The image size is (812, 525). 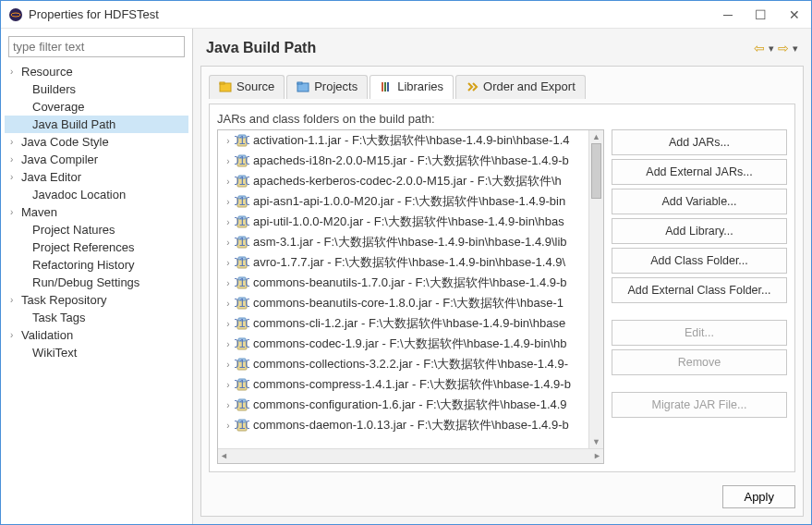 I want to click on jar-label: activation-1.1.jar - F:\大数据软件\hbase-1.4.…, so click(x=411, y=140).